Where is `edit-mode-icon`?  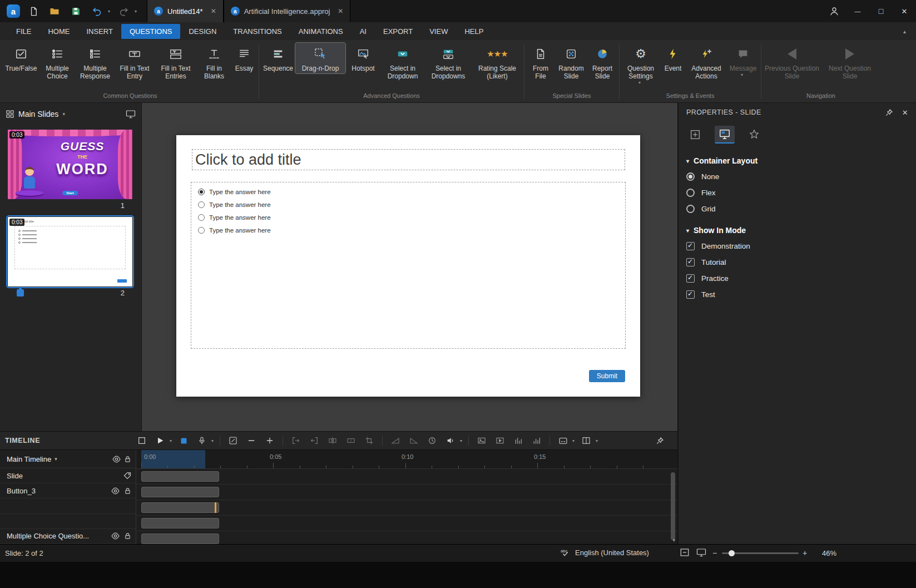 edit-mode-icon is located at coordinates (233, 441).